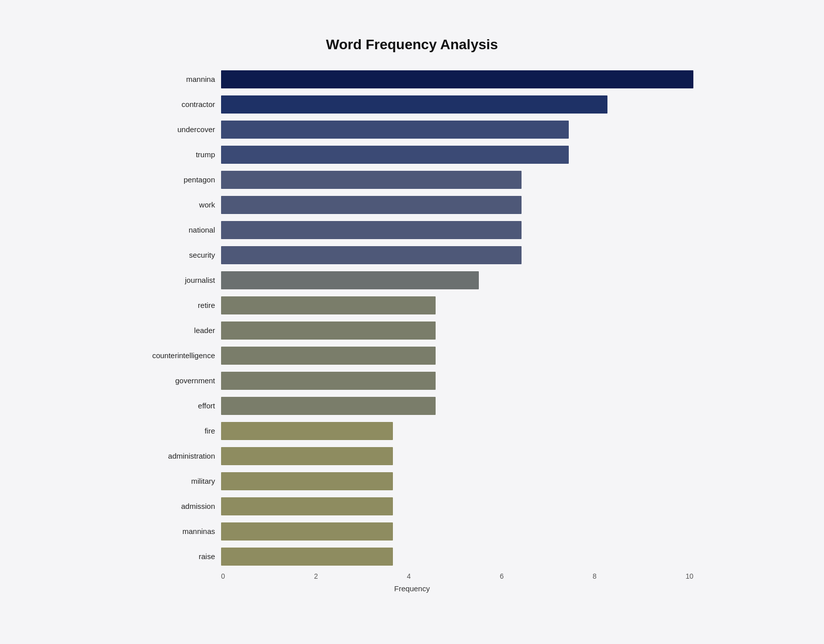  What do you see at coordinates (412, 130) in the screenshot?
I see `bar-row: undercover` at bounding box center [412, 130].